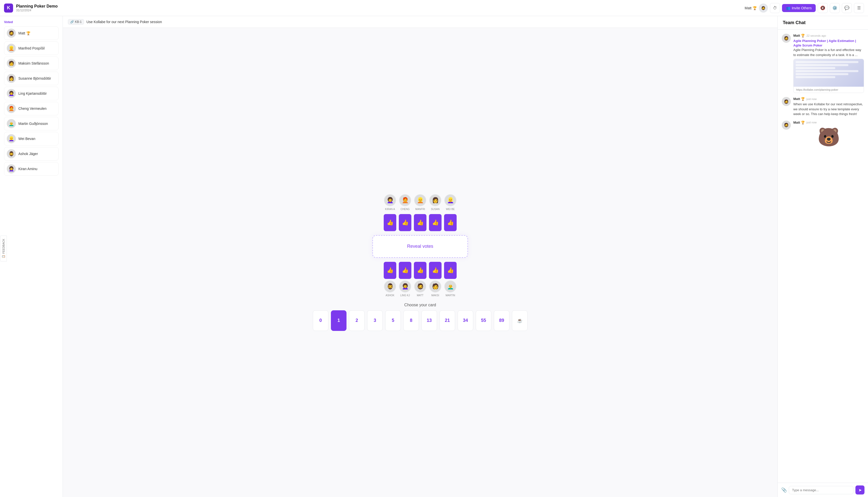  I want to click on chat-message-text: Agile Planning Poker is a fun and effect…, so click(829, 53).